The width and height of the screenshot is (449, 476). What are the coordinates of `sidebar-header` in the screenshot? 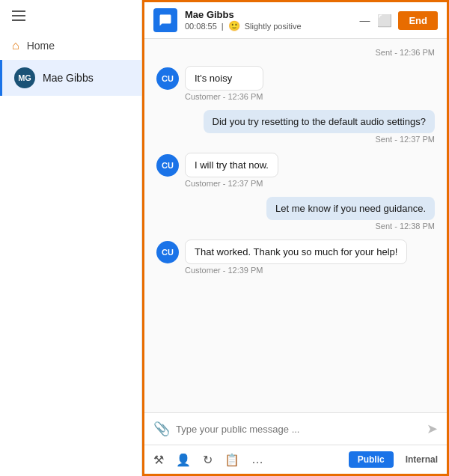 It's located at (70, 16).